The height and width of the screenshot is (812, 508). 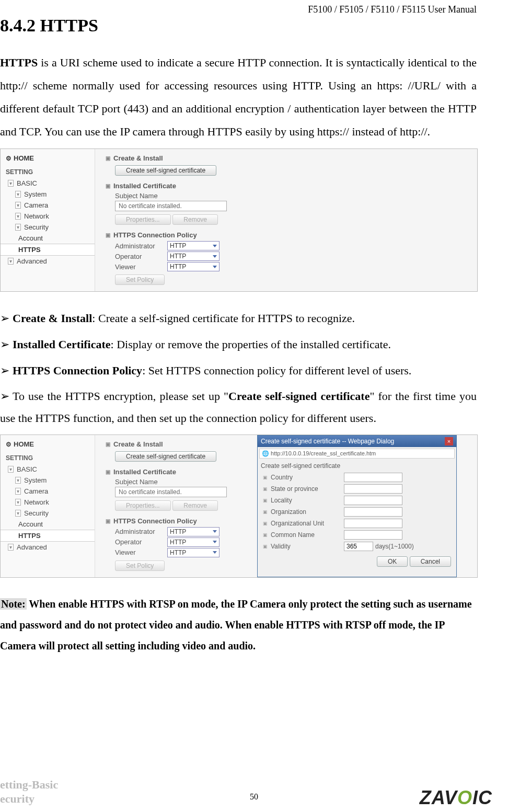 I want to click on create-self-signed-button: Create self-signed certificate, so click(x=166, y=170).